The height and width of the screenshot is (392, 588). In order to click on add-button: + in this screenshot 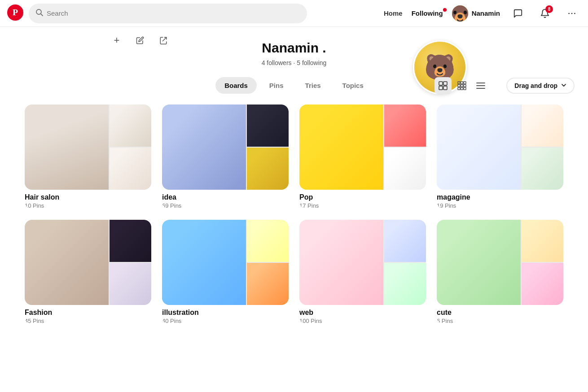, I will do `click(117, 40)`.